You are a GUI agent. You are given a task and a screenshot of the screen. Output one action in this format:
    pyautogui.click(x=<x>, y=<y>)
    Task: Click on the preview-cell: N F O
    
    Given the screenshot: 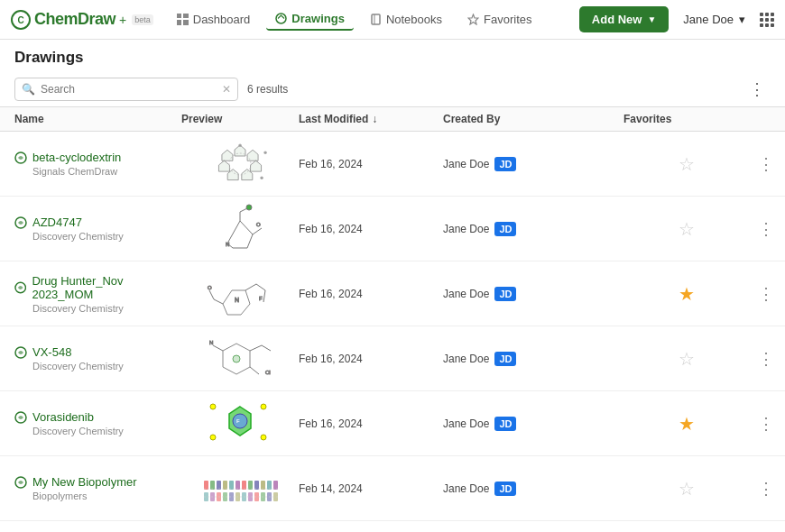 What is the action you would take?
    pyautogui.click(x=240, y=294)
    